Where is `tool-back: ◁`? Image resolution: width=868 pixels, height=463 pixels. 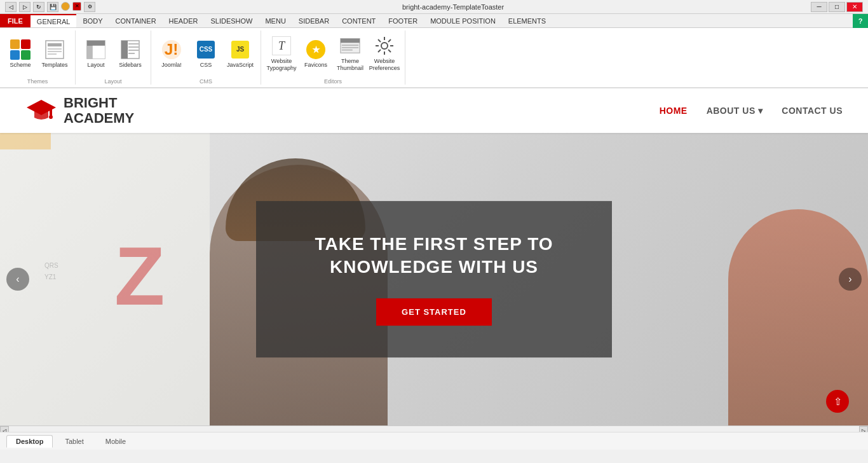
tool-back: ◁ is located at coordinates (11, 7).